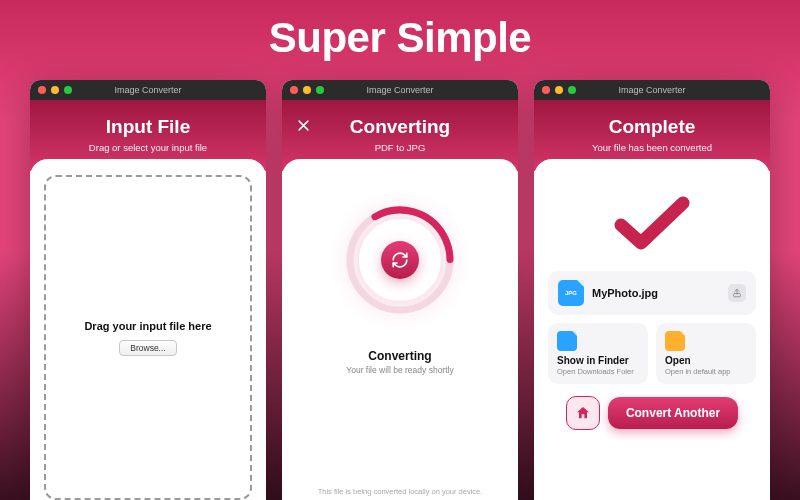 The height and width of the screenshot is (500, 800). I want to click on status-label: Converting Your file will be ready short…, so click(400, 362).